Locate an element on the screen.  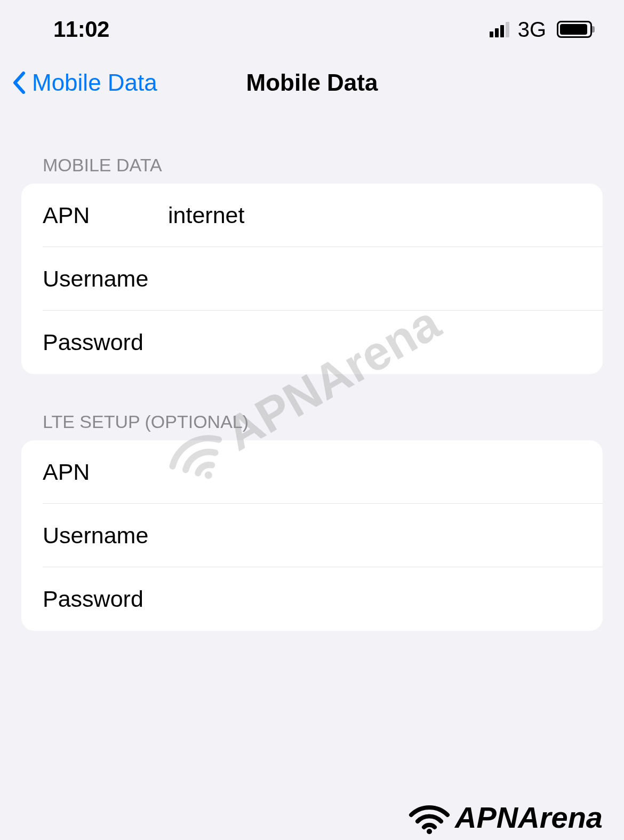
row-mobile-data-username: Username is located at coordinates (312, 279).